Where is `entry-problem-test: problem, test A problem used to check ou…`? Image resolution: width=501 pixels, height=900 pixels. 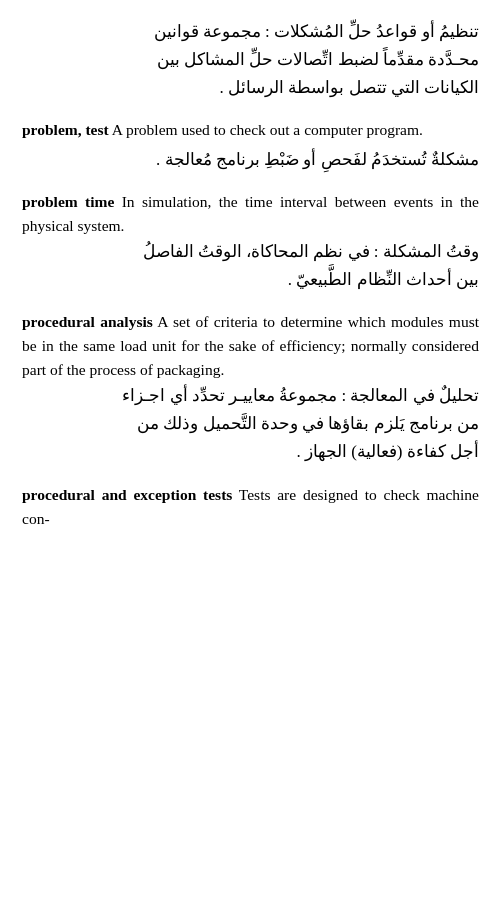 entry-problem-test: problem, test A problem used to check ou… is located at coordinates (250, 146).